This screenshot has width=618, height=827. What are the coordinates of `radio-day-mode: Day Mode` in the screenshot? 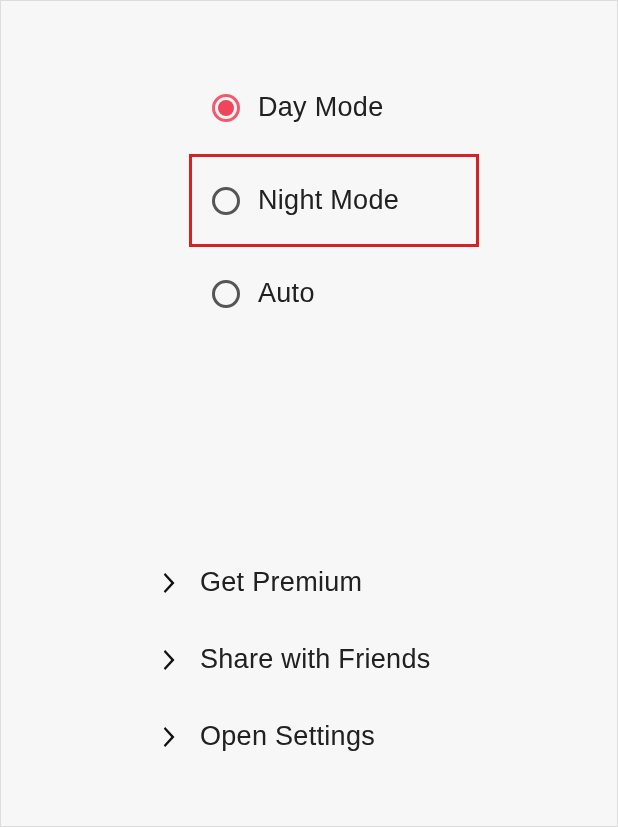 It's located at (334, 108).